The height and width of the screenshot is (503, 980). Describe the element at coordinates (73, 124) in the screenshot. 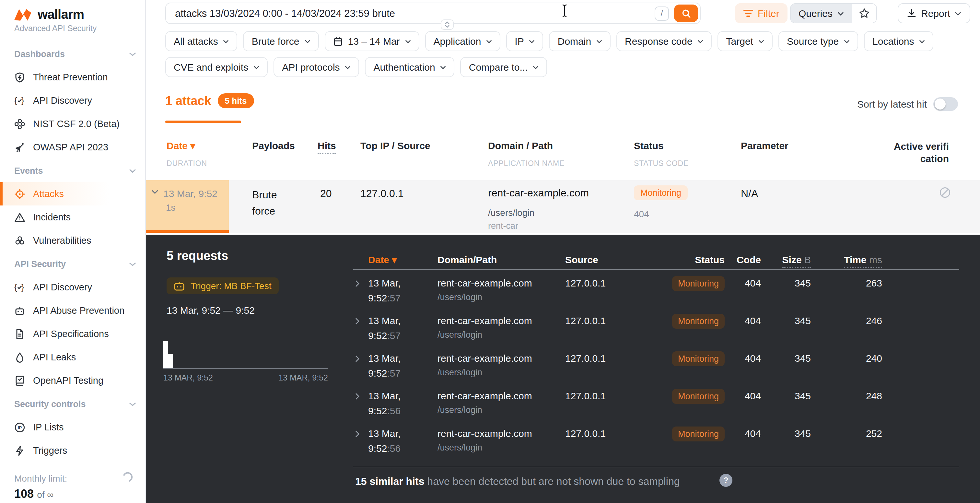

I see `sidebar-item-nist-csf: NIST CSF 2.0 (Beta)` at that location.